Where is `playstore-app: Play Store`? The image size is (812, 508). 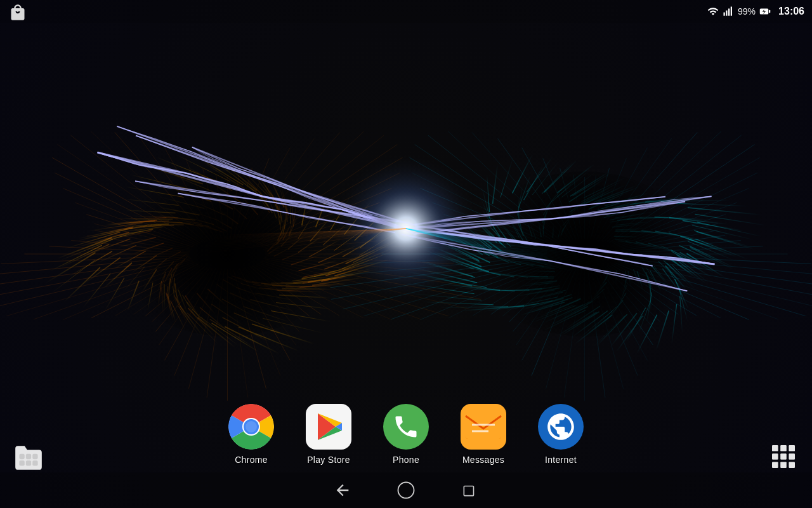
playstore-app: Play Store is located at coordinates (329, 434).